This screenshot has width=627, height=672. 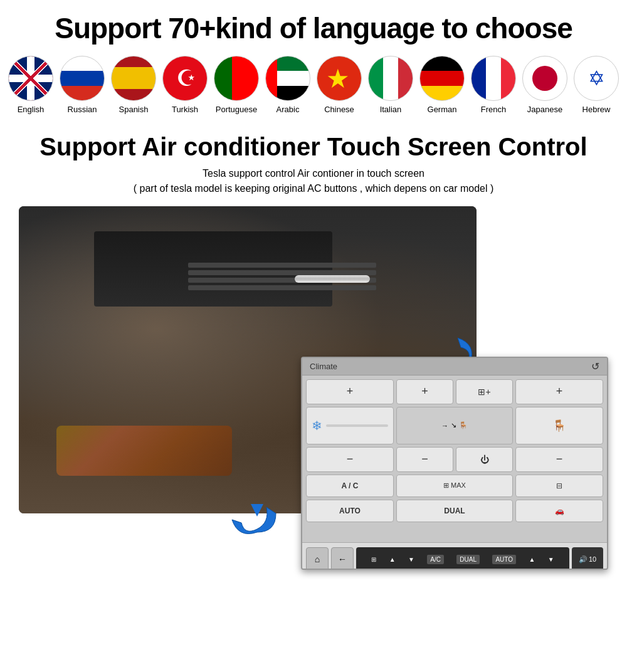 What do you see at coordinates (314, 147) in the screenshot?
I see `ac-title: Support Air conditioner Touch Screen Con…` at bounding box center [314, 147].